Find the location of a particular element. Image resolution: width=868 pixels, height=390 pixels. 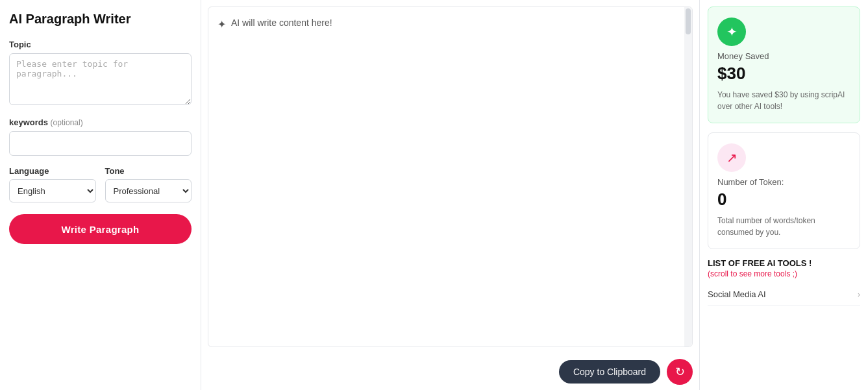

bottom-bar: Copy to Clipboard ↻ is located at coordinates (451, 372).